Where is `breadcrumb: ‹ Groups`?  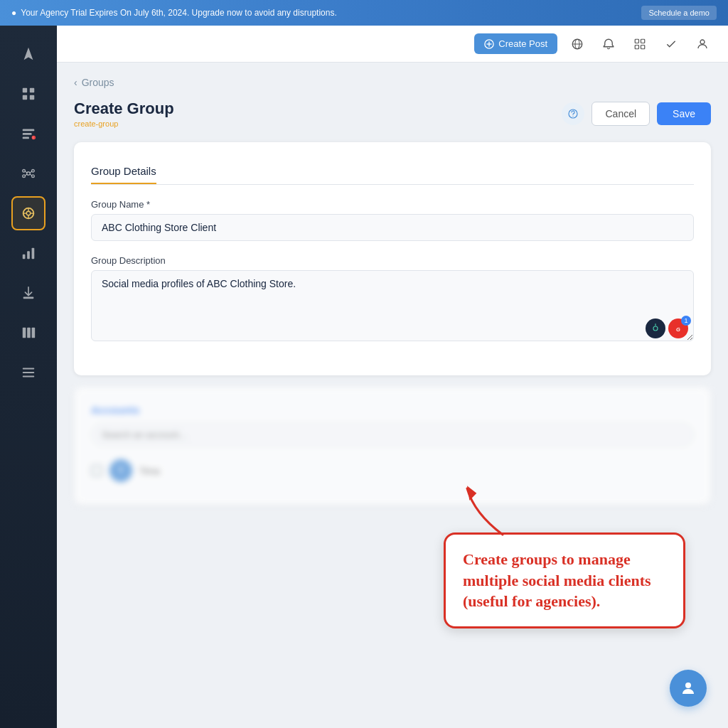 breadcrumb: ‹ Groups is located at coordinates (392, 82).